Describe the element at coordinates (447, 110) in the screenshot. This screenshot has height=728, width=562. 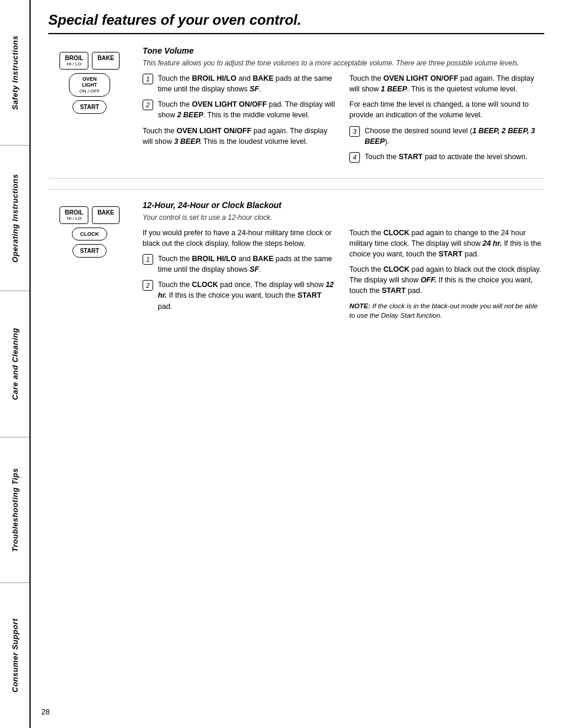
I see `para-right-1-2: For each time the level is changed, a to…` at that location.